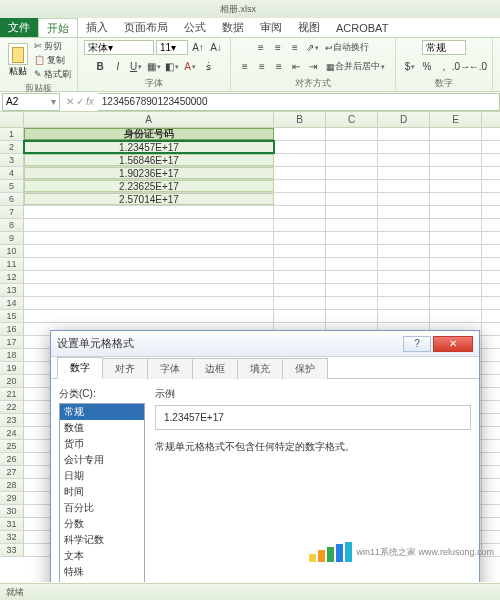 The image size is (500, 600). What do you see at coordinates (12, 329) in the screenshot?
I see `row-header: 16` at bounding box center [12, 329].